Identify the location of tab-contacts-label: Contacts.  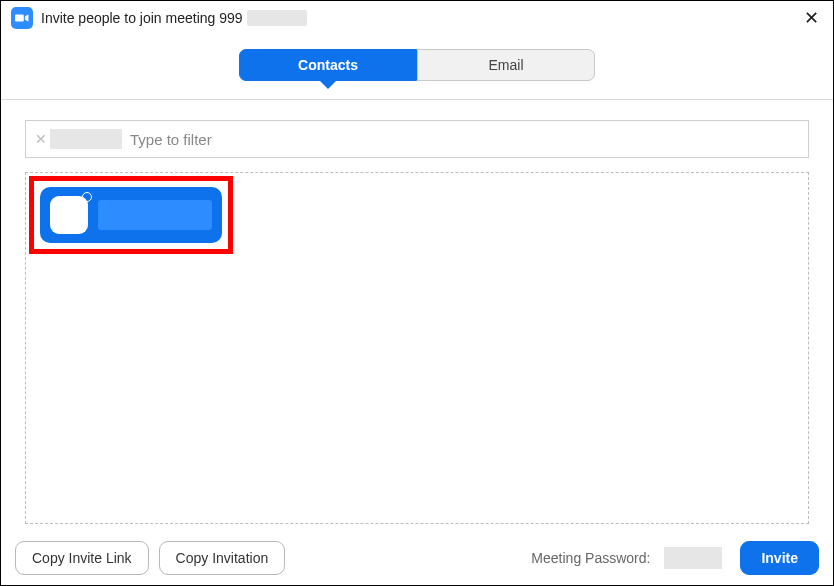
(328, 65).